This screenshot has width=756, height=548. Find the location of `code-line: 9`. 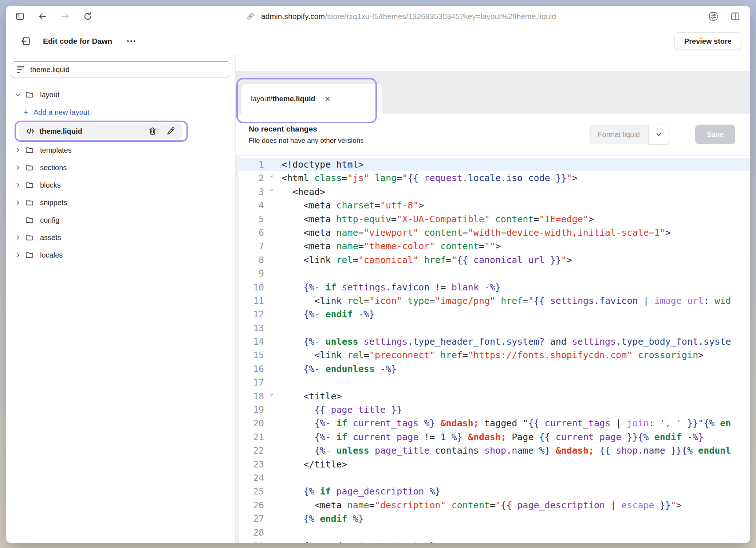

code-line: 9 is located at coordinates (495, 273).